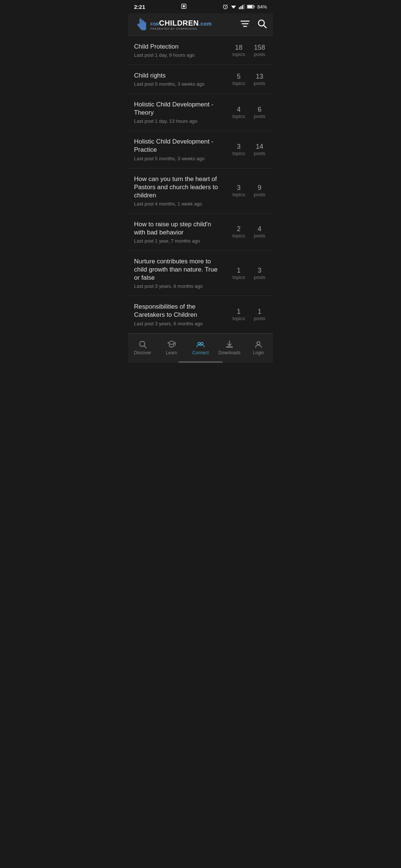  Describe the element at coordinates (180, 232) in the screenshot. I see `forum-info: How to raise up step child'n with bad be…` at that location.